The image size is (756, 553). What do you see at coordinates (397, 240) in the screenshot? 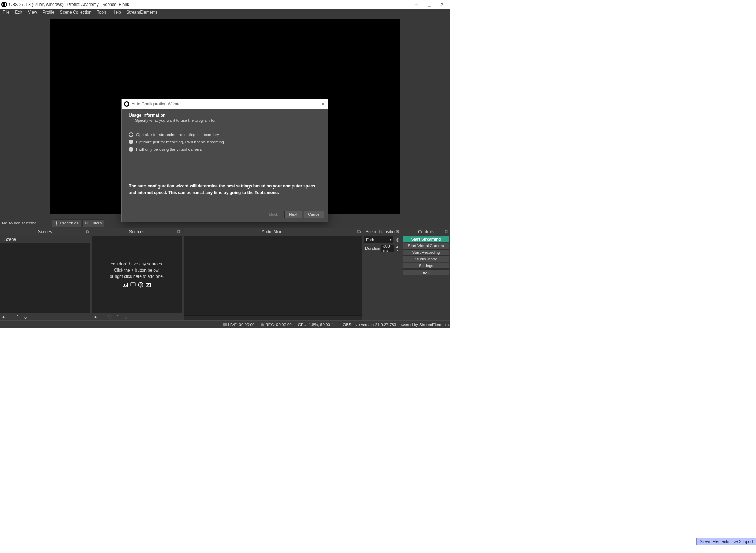
I see `transition-settings-button` at bounding box center [397, 240].